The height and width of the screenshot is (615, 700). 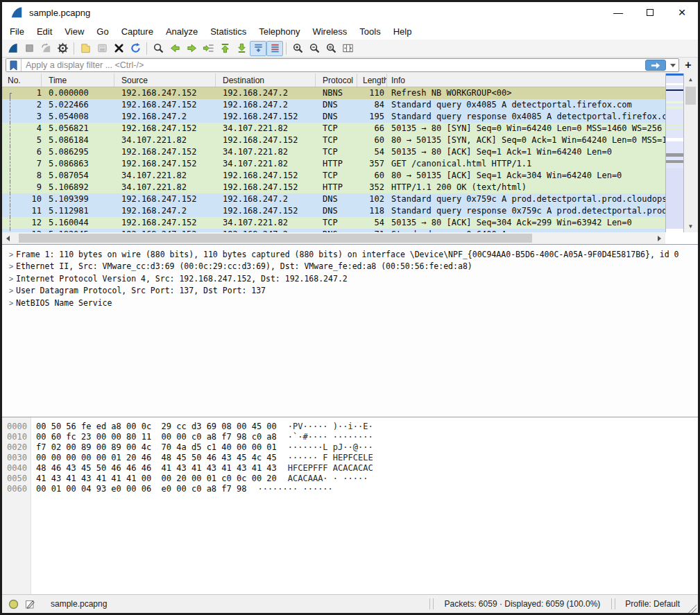 I want to click on horizontal-scrollbar-thumb, so click(x=275, y=239).